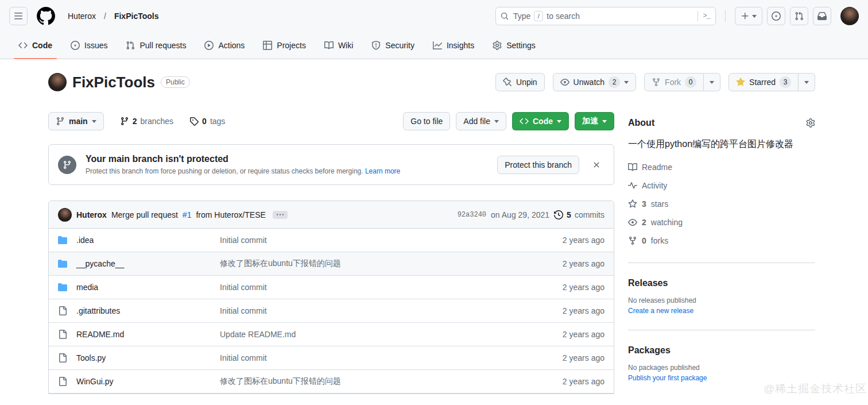 The height and width of the screenshot is (405, 868). What do you see at coordinates (595, 82) in the screenshot?
I see `unwatch-button: Unwatch 2` at bounding box center [595, 82].